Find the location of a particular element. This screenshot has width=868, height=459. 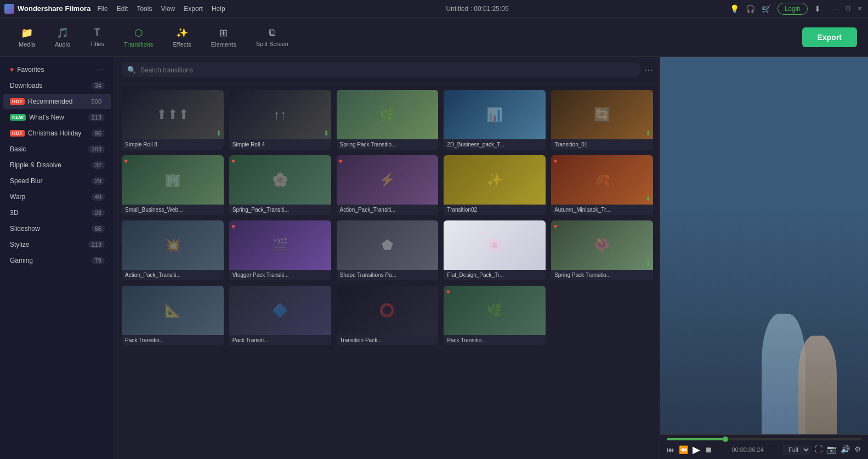

sidebar-item-recommended: HOT Recommended 500 is located at coordinates (57, 101).